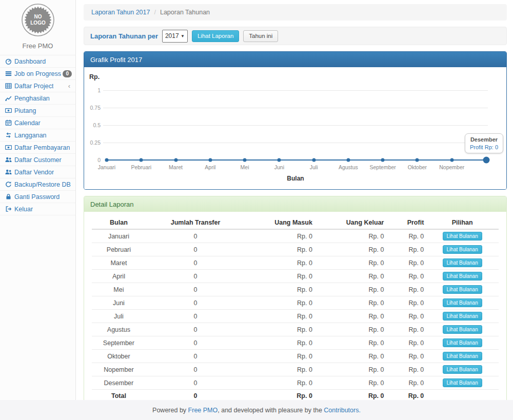  Describe the element at coordinates (38, 160) in the screenshot. I see `sidebar-item-daftar-customer: Daftar Customer` at that location.